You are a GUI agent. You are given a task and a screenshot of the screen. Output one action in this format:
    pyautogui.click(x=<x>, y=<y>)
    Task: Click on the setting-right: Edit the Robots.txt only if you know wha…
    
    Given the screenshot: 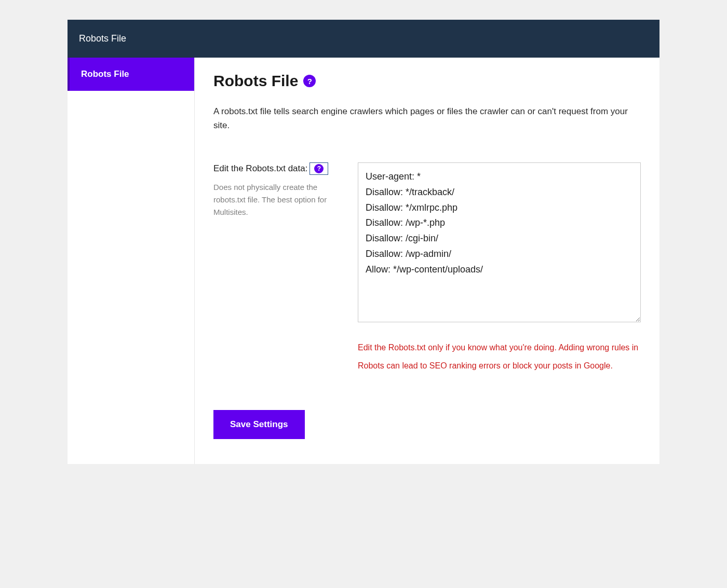 What is the action you would take?
    pyautogui.click(x=500, y=269)
    